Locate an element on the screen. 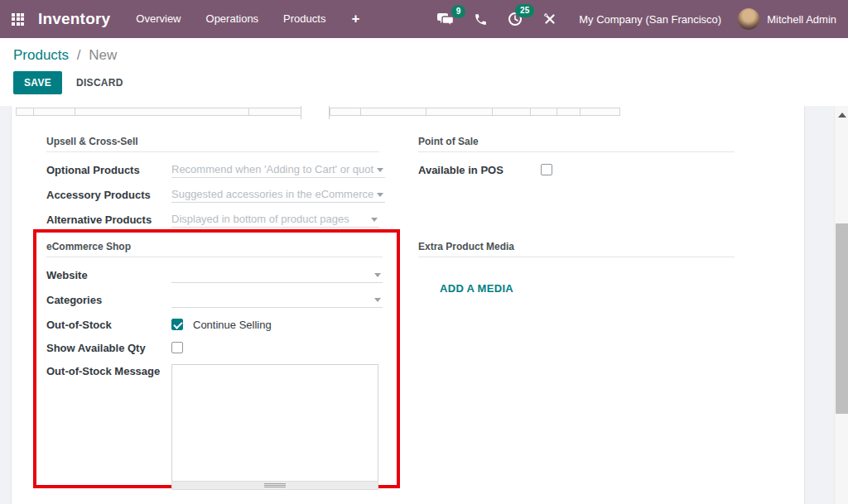  tools-icon is located at coordinates (550, 19).